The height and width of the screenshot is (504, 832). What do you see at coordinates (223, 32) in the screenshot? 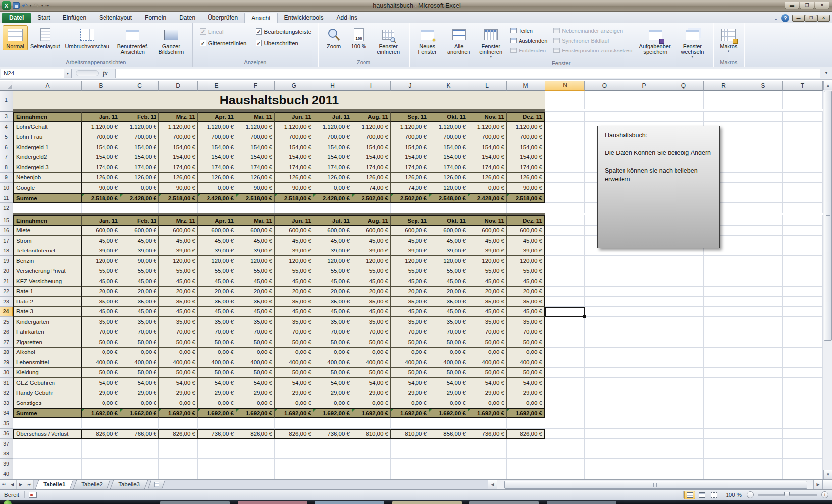
I see `checkbox-lineal: ✓ Lineal` at bounding box center [223, 32].